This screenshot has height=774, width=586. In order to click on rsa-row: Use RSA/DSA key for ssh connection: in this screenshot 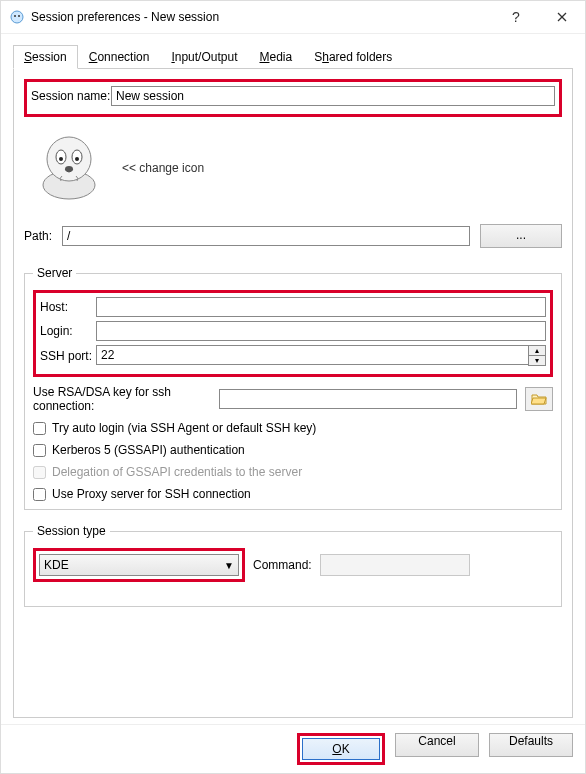, I will do `click(293, 399)`.